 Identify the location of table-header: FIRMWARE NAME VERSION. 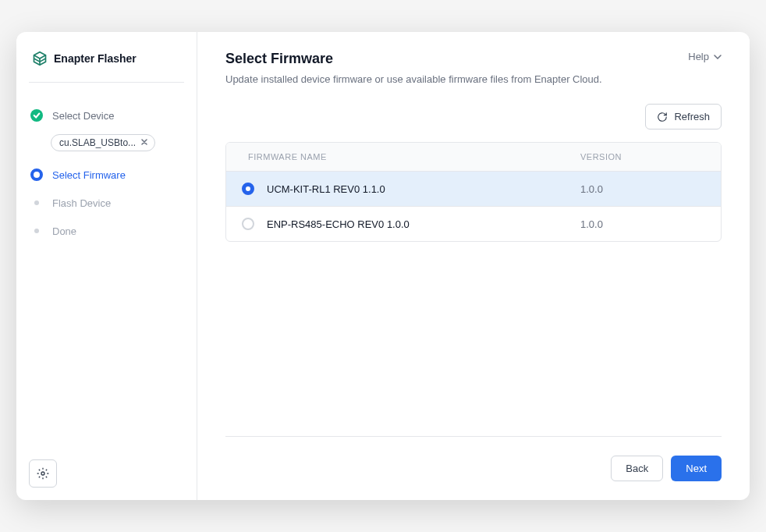
(473, 157).